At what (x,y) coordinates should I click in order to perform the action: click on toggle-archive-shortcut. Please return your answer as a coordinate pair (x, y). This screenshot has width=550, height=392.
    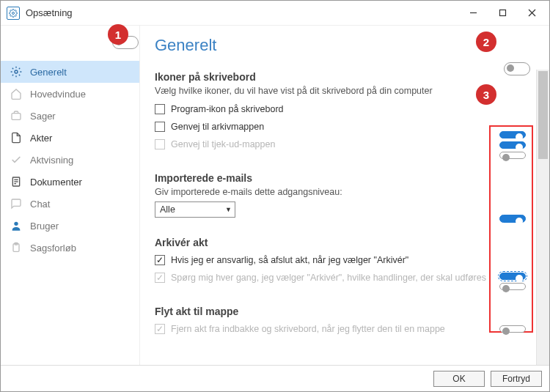
    Looking at the image, I should click on (513, 145).